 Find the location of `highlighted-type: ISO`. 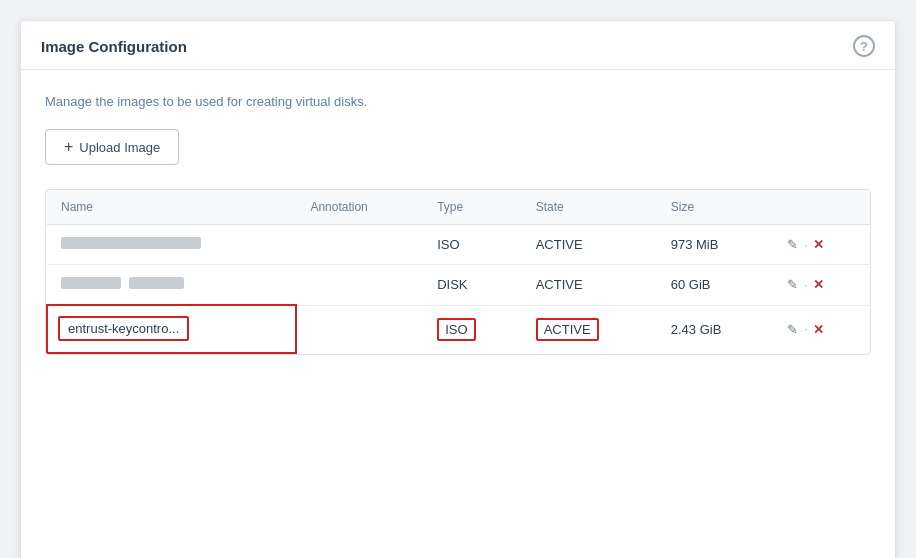

highlighted-type: ISO is located at coordinates (456, 330).